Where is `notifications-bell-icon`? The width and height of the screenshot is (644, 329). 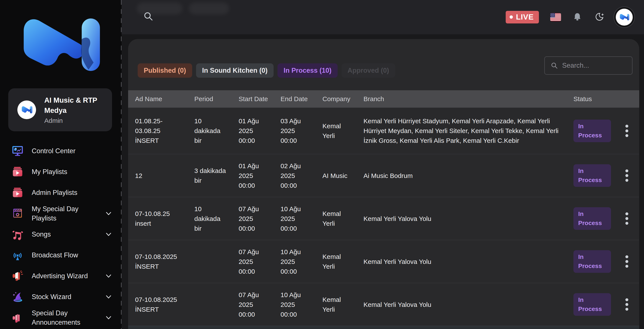 notifications-bell-icon is located at coordinates (577, 17).